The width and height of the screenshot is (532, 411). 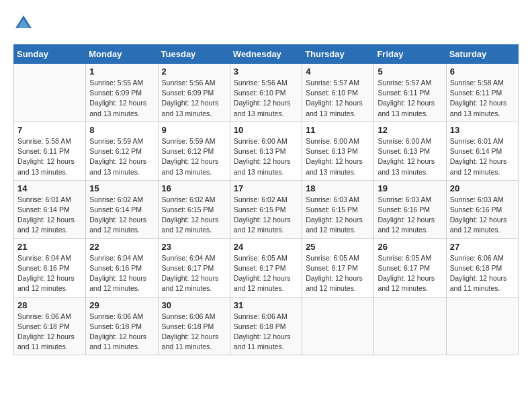 What do you see at coordinates (50, 326) in the screenshot?
I see `table-row: 28Sunrise: 6:06 AM Sunset: 6:18 PM Dayli…` at bounding box center [50, 326].